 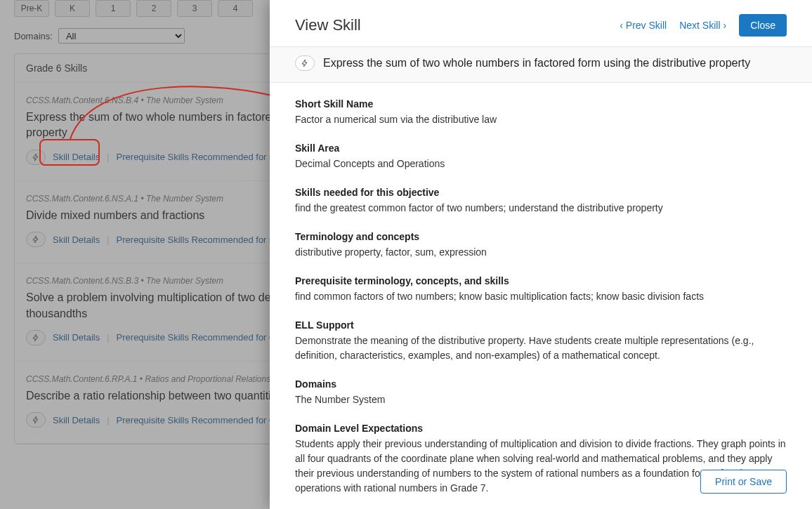 I want to click on field-value: find the greatest common factor of two n…, so click(x=541, y=208).